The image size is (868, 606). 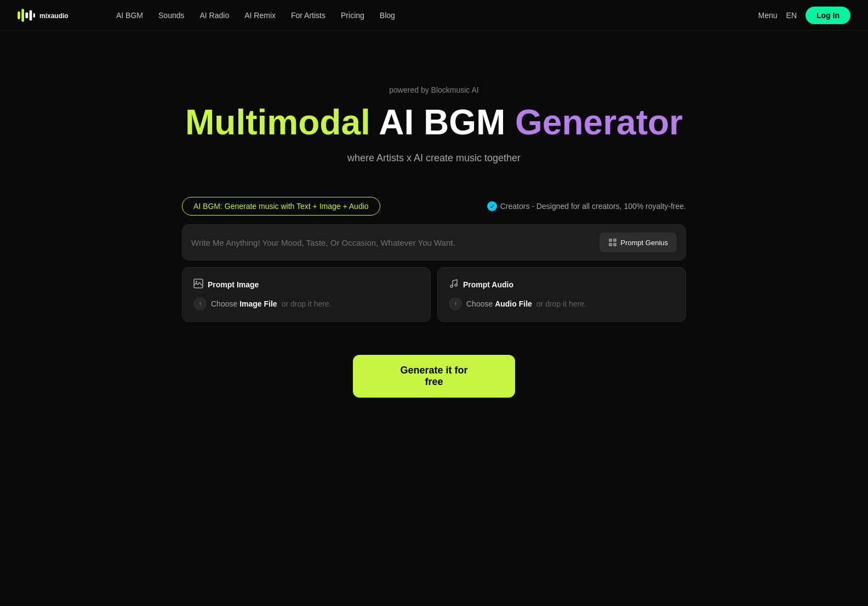 I want to click on audio-card-body: ↑ Choose Audio File or drop it here., so click(x=562, y=304).